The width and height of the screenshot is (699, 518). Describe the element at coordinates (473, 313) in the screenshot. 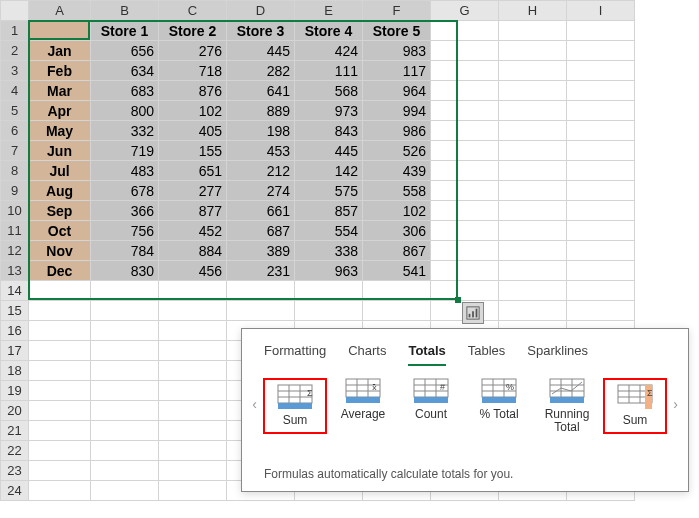

I see `quick-analysis-button` at that location.